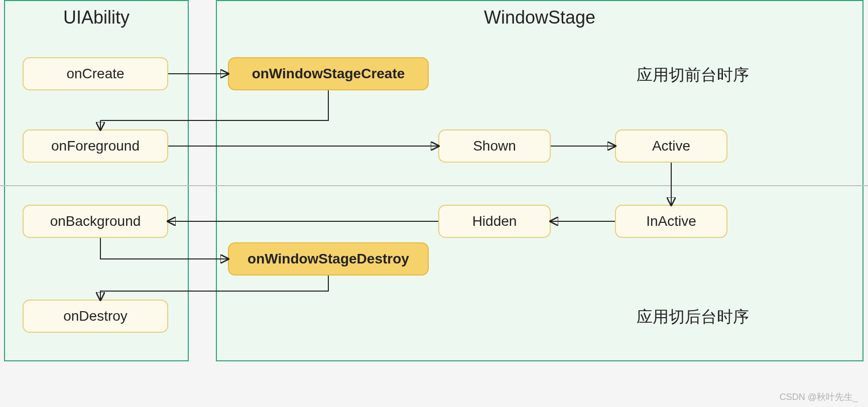  I want to click on watermark: CSDN @秋叶先生_, so click(819, 397).